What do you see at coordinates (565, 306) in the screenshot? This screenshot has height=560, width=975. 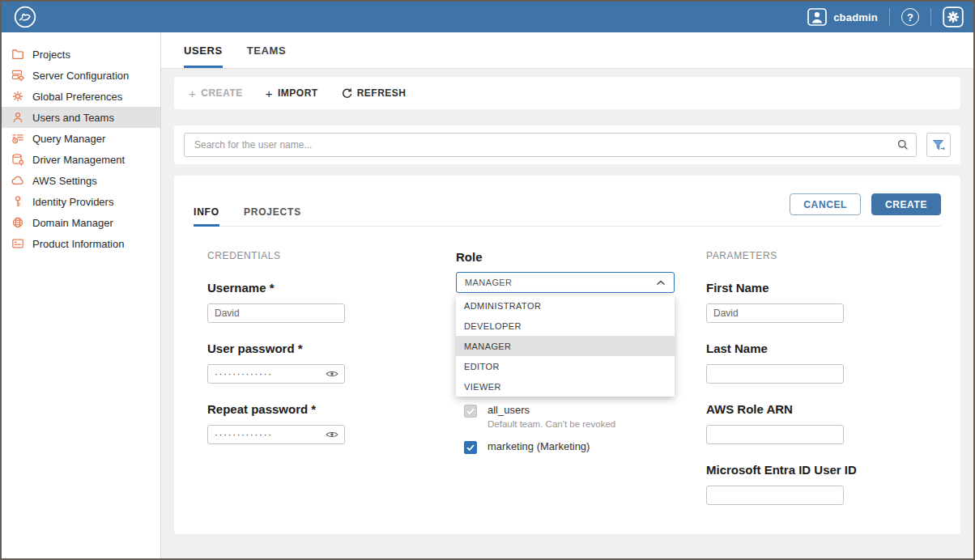 I see `role-option-administrator: ADMINISTRATOR` at bounding box center [565, 306].